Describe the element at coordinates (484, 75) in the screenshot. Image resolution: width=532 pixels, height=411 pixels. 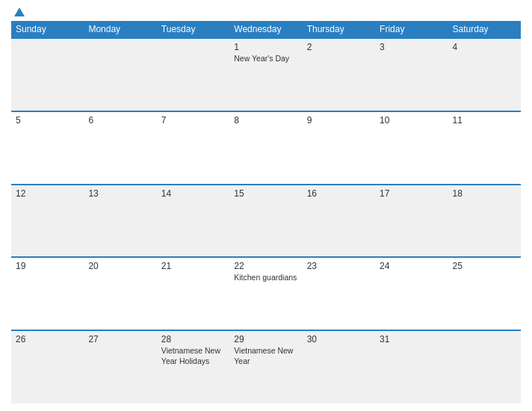
I see `day-cell: 4` at that location.